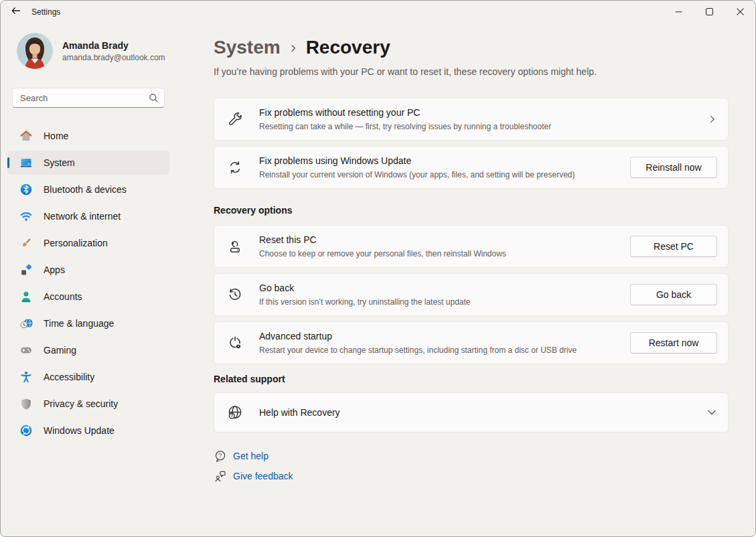 This screenshot has width=756, height=537. What do you see at coordinates (88, 377) in the screenshot?
I see `sidebar-item-accessibility: Accessibility` at bounding box center [88, 377].